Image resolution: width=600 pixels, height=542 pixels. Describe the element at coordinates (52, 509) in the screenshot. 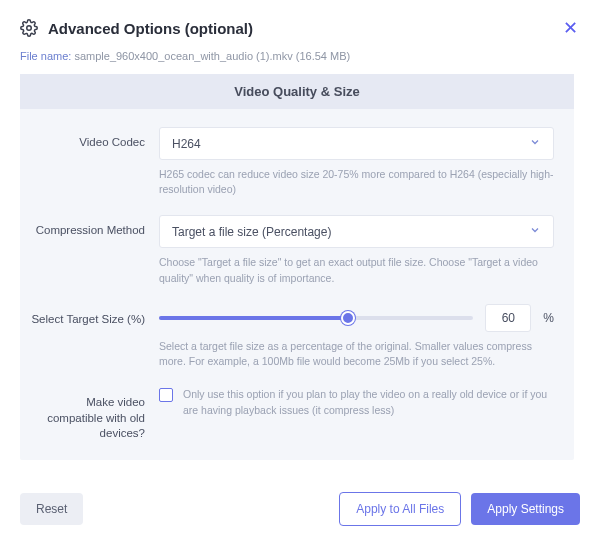

I see `reset-button: Reset` at that location.